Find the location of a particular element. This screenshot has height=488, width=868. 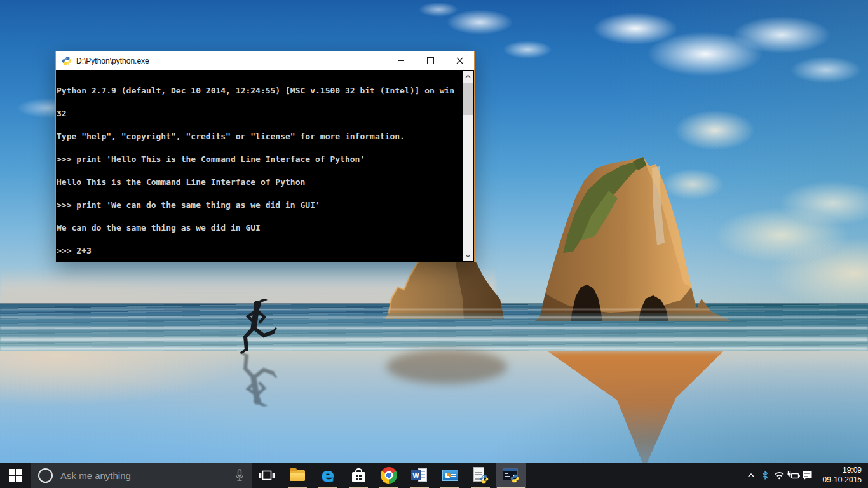

microphone-icon is located at coordinates (240, 475).